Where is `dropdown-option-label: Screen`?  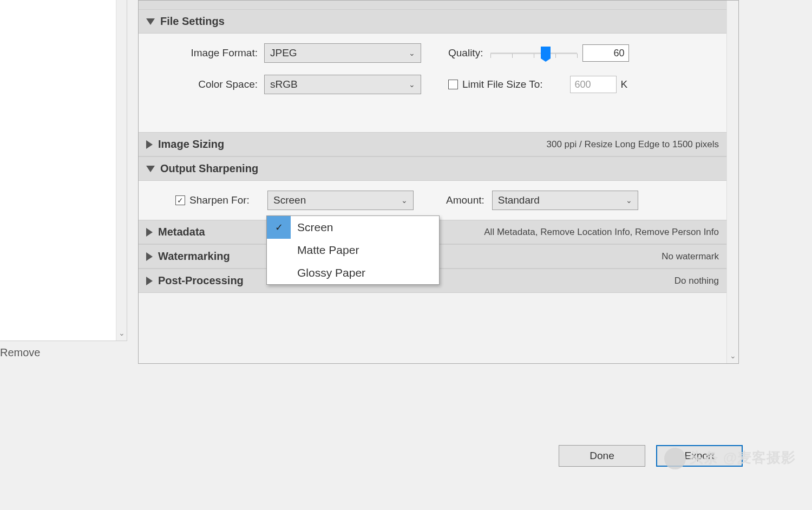
dropdown-option-label: Screen is located at coordinates (312, 227).